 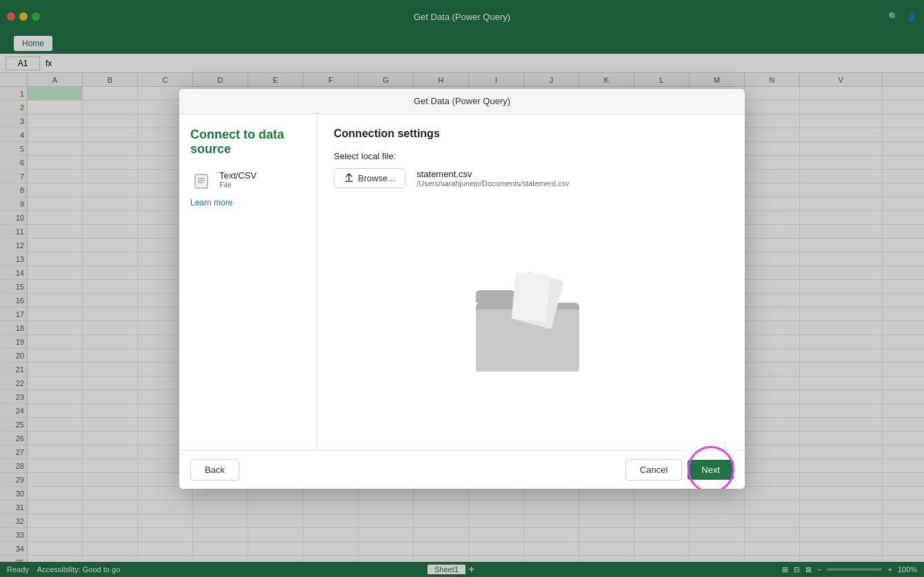 What do you see at coordinates (349, 178) in the screenshot?
I see `upload-icon` at bounding box center [349, 178].